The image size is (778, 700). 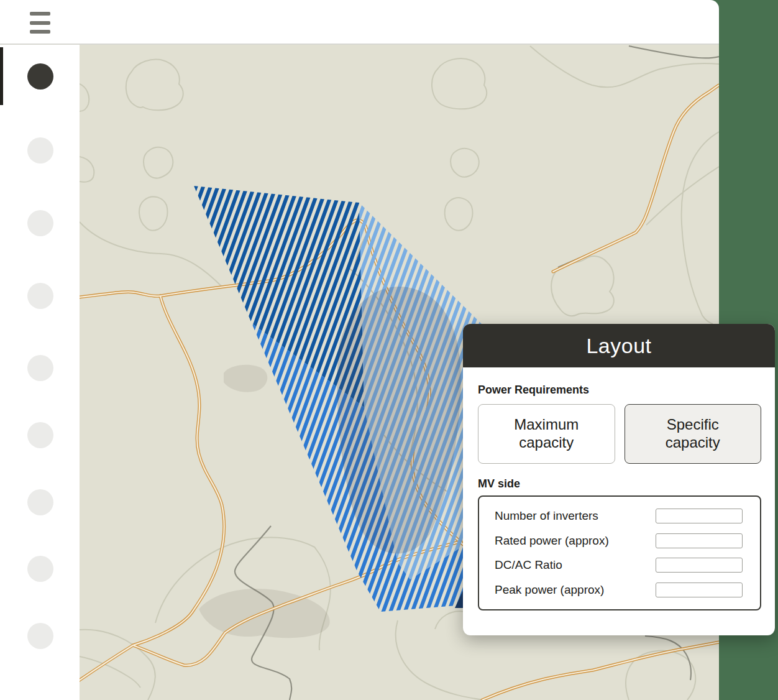 What do you see at coordinates (619, 489) in the screenshot?
I see `layout-panel-body: Power Requirements Maximum capacity Spec…` at bounding box center [619, 489].